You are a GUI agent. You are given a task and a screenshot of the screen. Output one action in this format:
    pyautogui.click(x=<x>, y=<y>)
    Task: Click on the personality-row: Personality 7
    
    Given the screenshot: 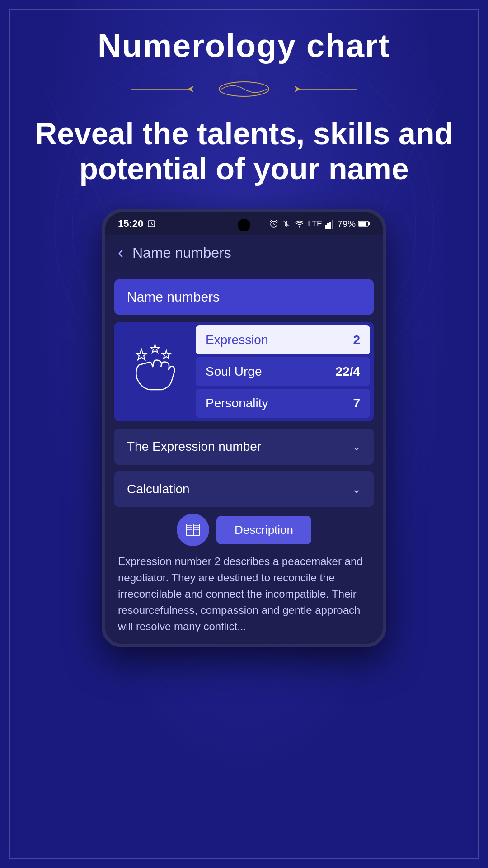 What is the action you would take?
    pyautogui.click(x=283, y=403)
    